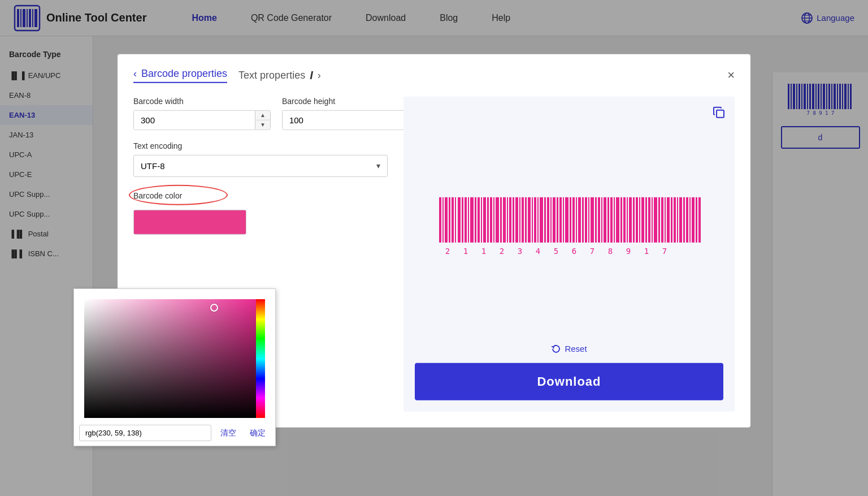 This screenshot has height=496, width=868. I want to click on tab-barcode-properties: ‹ Barcode properties, so click(180, 75).